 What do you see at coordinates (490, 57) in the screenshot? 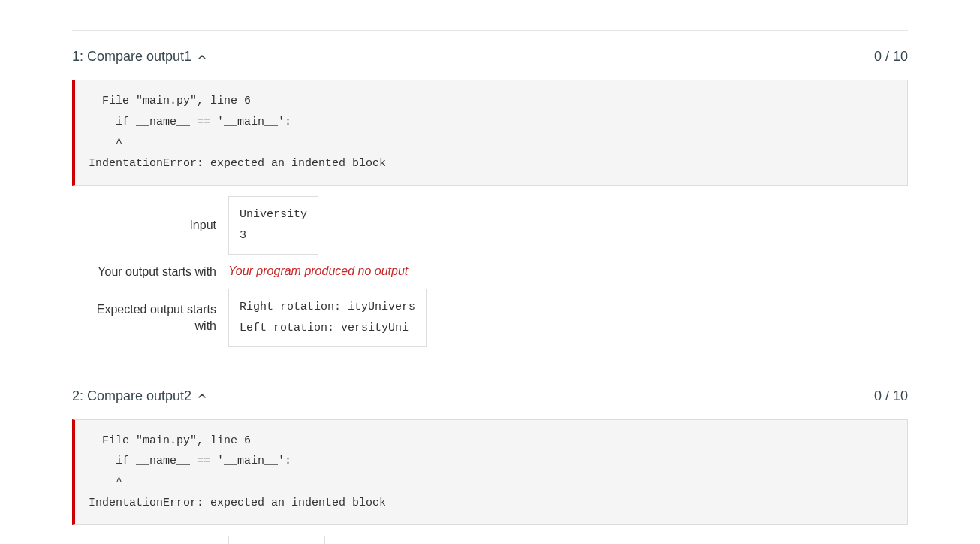
I see `test-header-toggle: 1: Compare output1 0 / 10` at bounding box center [490, 57].